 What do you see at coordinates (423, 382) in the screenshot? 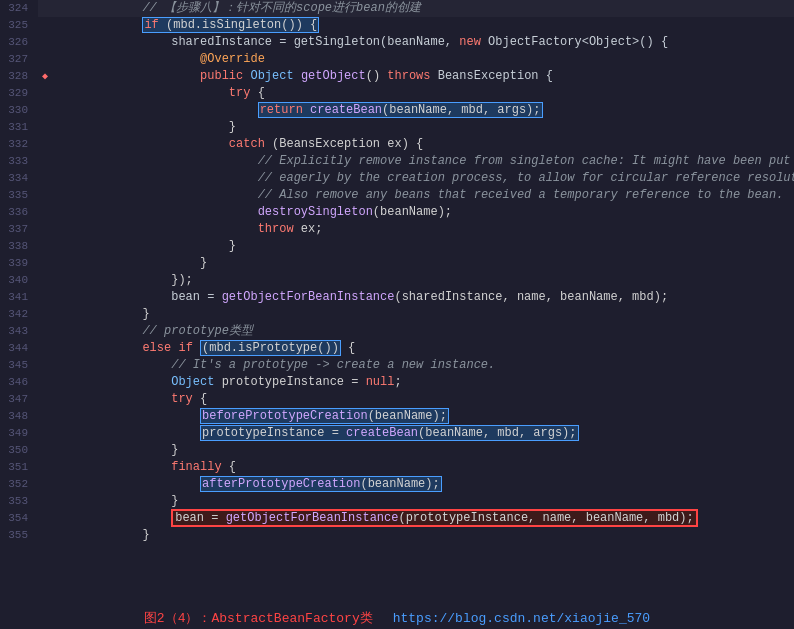
I see `line-content: Object prototypeInstance = null;` at bounding box center [423, 382].